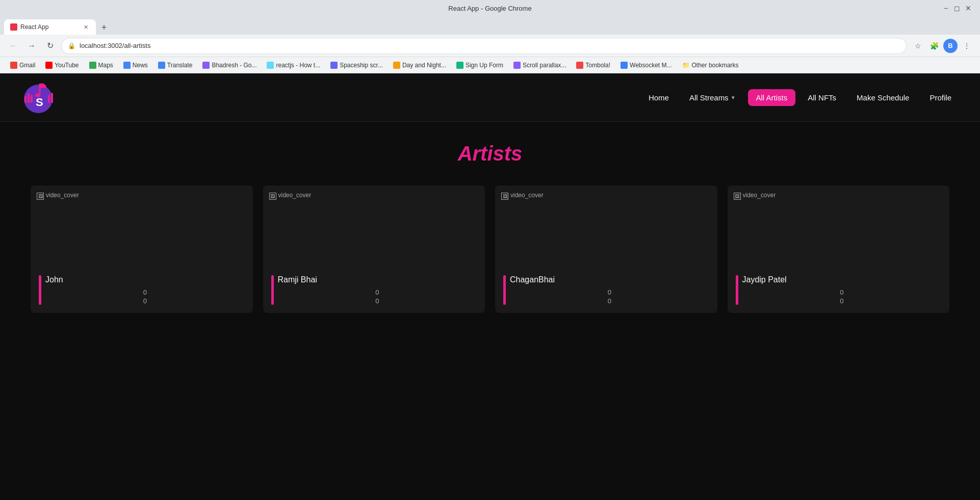  I want to click on news-favicon, so click(127, 65).